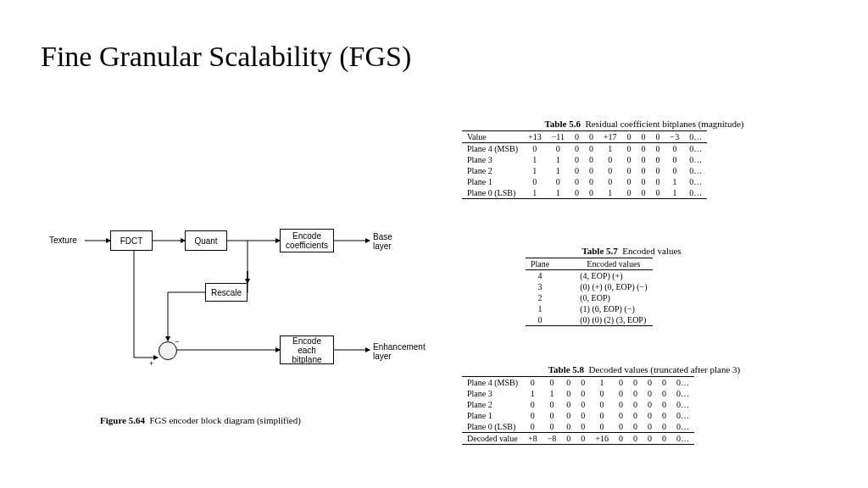 The image size is (868, 488). What do you see at coordinates (589, 291) in the screenshot?
I see `table57-table: PlaneEncoded values4(4, EOP) (+)3(0) (+)…` at bounding box center [589, 291].